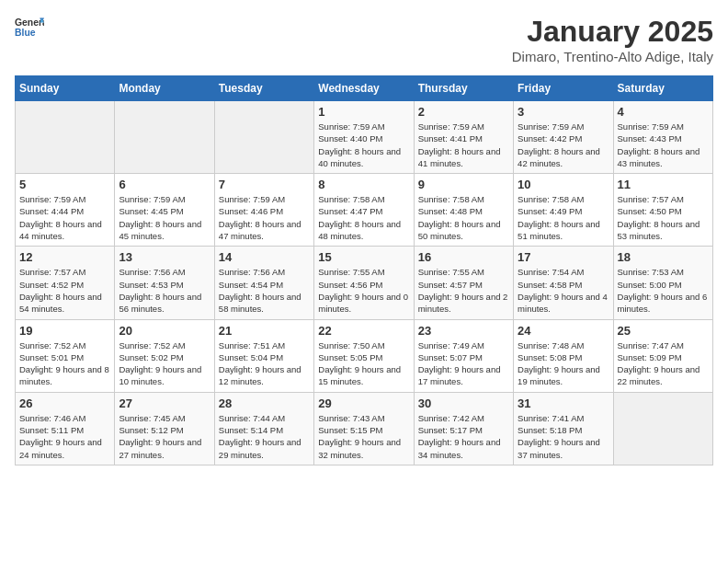 The image size is (728, 563). What do you see at coordinates (264, 210) in the screenshot?
I see `table-row: 7Sunrise: 7:59 AM Sunset: 4:46 PM Daylig…` at bounding box center [264, 210].